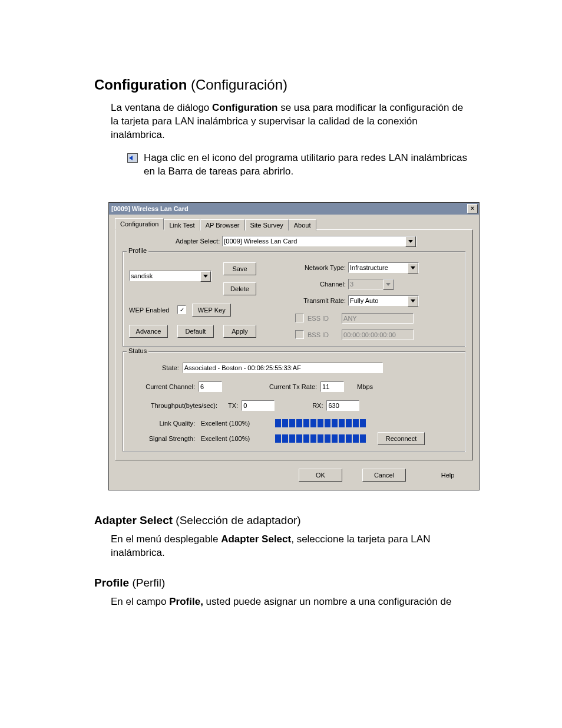 The width and height of the screenshot is (562, 728). What do you see at coordinates (369, 268) in the screenshot?
I see `network-type-value: Infrastructure` at bounding box center [369, 268].